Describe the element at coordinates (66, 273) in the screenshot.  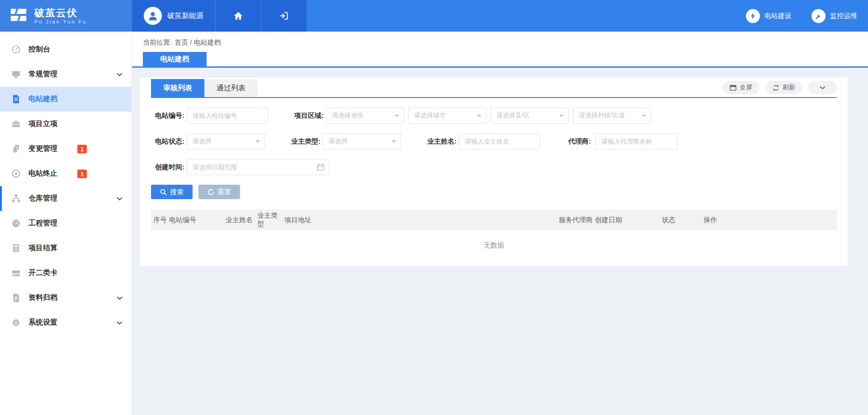
I see `sidebar-item-type2-card: 开二类卡` at that location.